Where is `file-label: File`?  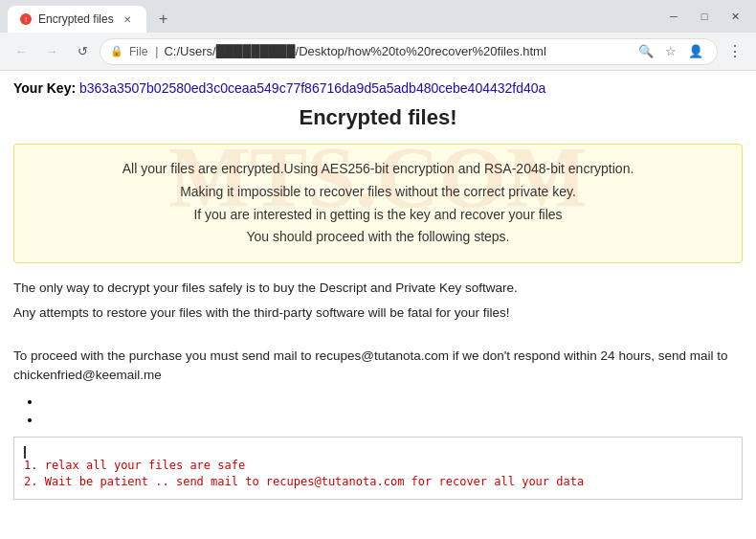 file-label: File is located at coordinates (138, 52).